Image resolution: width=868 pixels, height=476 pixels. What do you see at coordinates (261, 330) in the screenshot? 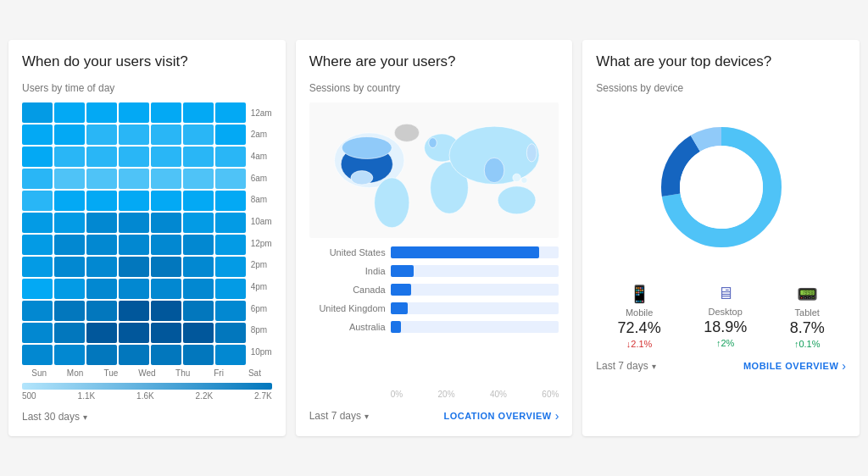
I see `heatmap-ylabel: 8pm` at bounding box center [261, 330].